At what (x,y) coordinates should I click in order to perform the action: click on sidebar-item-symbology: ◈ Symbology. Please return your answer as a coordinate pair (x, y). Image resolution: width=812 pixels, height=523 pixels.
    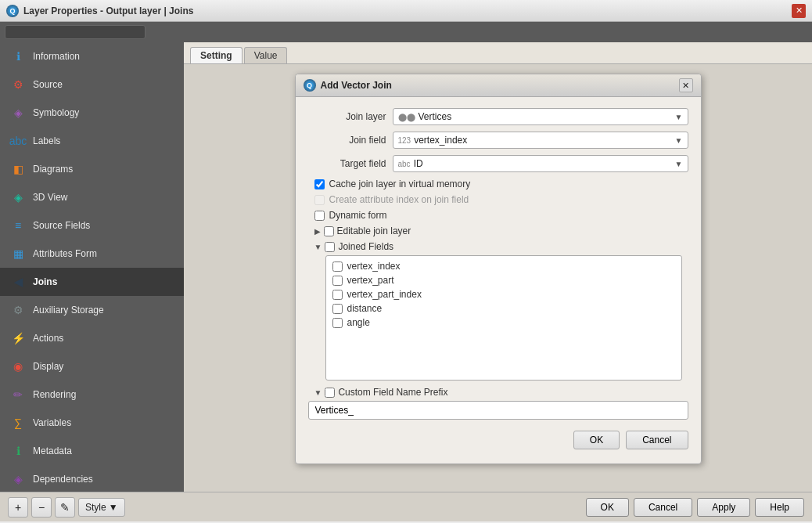
    Looking at the image, I should click on (92, 113).